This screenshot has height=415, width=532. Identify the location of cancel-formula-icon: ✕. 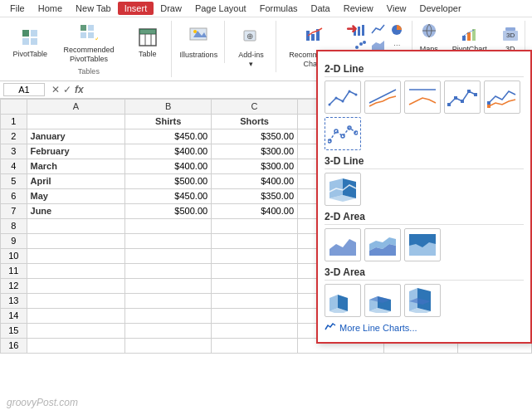
(56, 90).